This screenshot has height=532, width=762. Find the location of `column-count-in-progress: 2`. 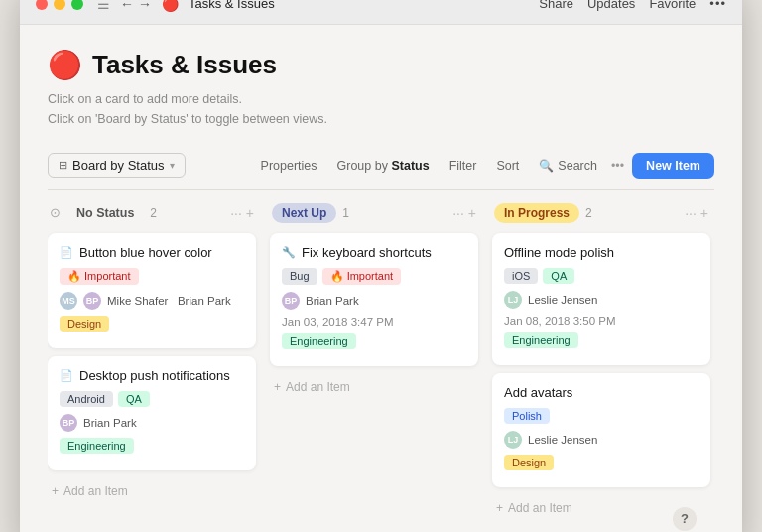

column-count-in-progress: 2 is located at coordinates (589, 213).